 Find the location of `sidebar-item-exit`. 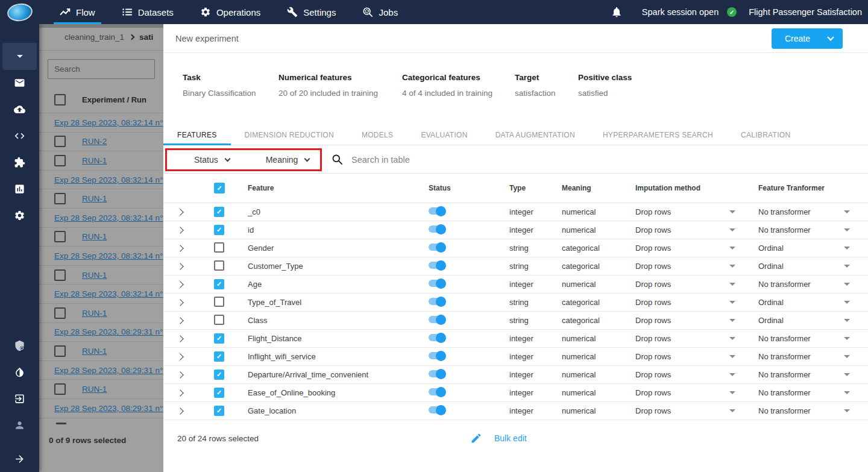

sidebar-item-exit is located at coordinates (19, 398).